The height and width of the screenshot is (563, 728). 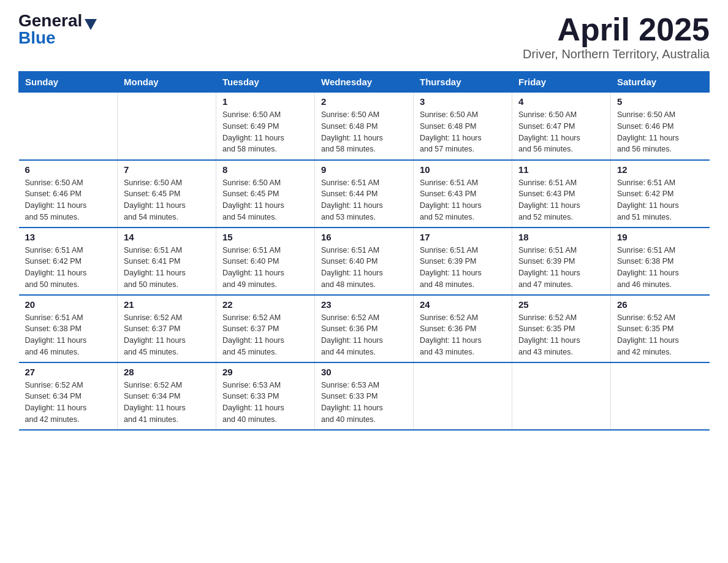 I want to click on day-info: Sunrise: 6:50 AM Sunset: 6:49 PM Dayligh…, so click(x=265, y=132).